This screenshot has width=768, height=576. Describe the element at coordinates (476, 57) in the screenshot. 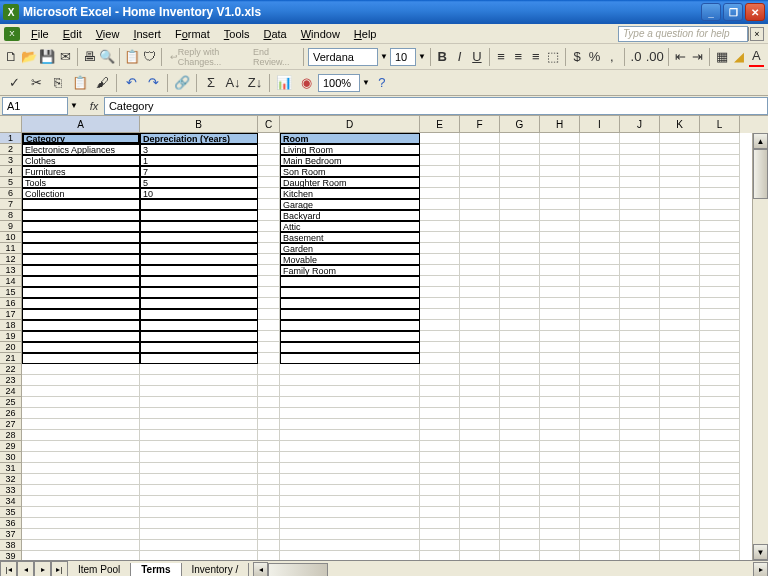

I see `underline-button: U` at that location.